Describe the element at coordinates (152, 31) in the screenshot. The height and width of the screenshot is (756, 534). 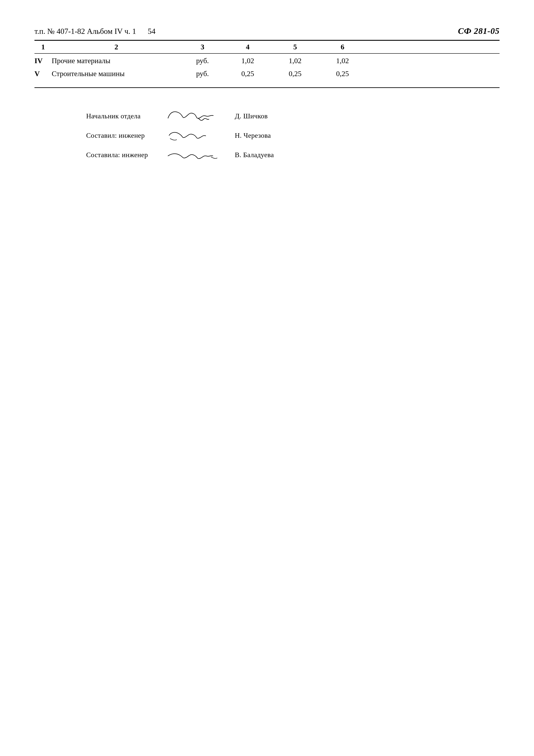
I see `page-number: 54` at that location.